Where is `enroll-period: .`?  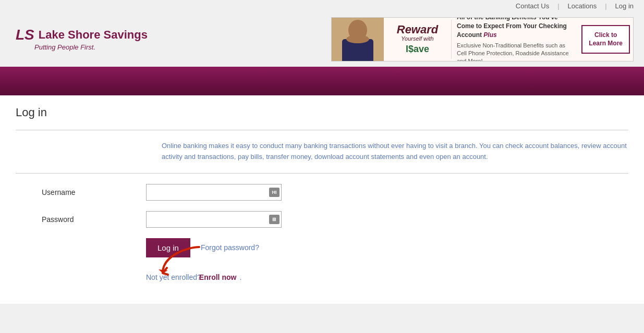 enroll-period: . is located at coordinates (240, 277).